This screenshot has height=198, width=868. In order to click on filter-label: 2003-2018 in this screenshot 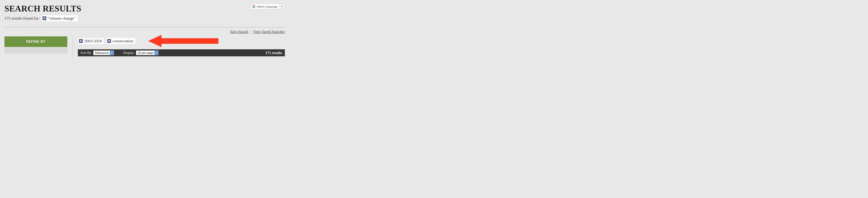, I will do `click(93, 41)`.